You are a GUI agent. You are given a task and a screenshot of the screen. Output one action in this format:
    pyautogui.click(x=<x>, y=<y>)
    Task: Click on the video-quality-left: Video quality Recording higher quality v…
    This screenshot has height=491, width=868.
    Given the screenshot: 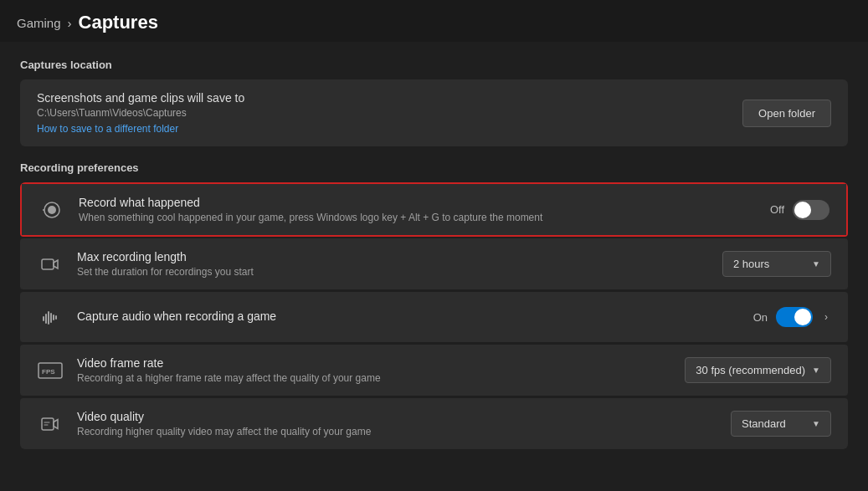 What is the action you would take?
    pyautogui.click(x=204, y=423)
    